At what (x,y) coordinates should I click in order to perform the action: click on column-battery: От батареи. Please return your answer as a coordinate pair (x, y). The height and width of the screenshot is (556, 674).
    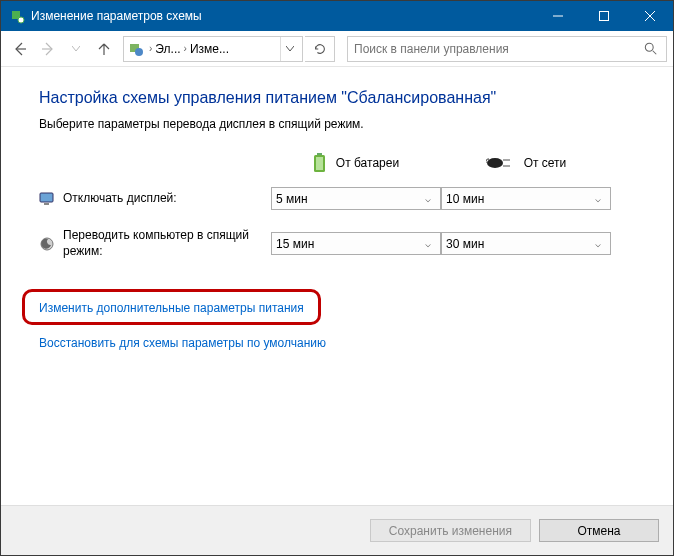
    Looking at the image, I should click on (356, 163).